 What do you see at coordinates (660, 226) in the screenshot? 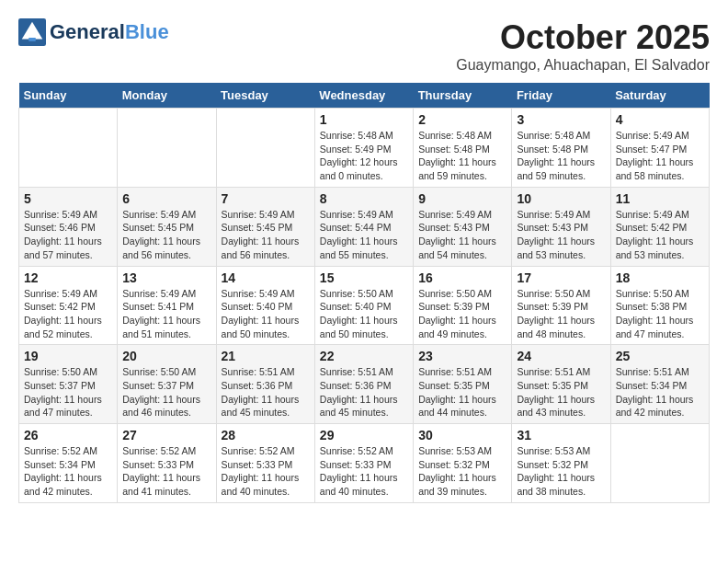
I see `calendar-cell: 11Sunrise: 5:49 AM Sunset: 5:42 PM Dayli…` at bounding box center [660, 226].